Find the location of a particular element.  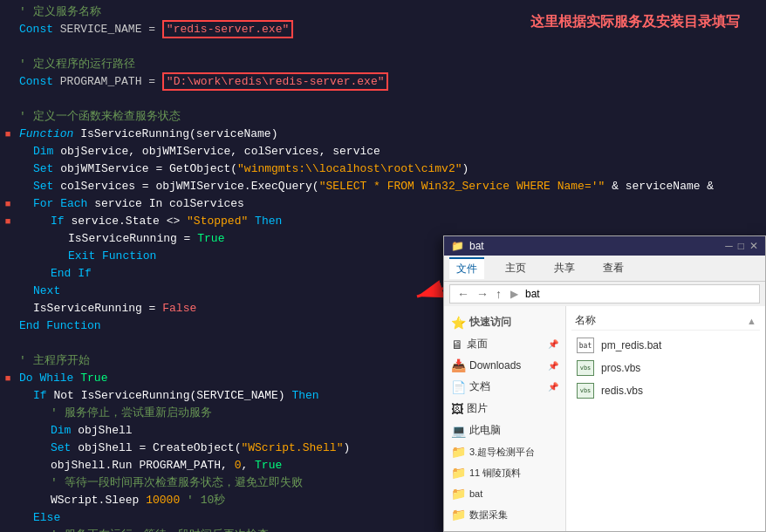

maximize-button: □ is located at coordinates (742, 246).